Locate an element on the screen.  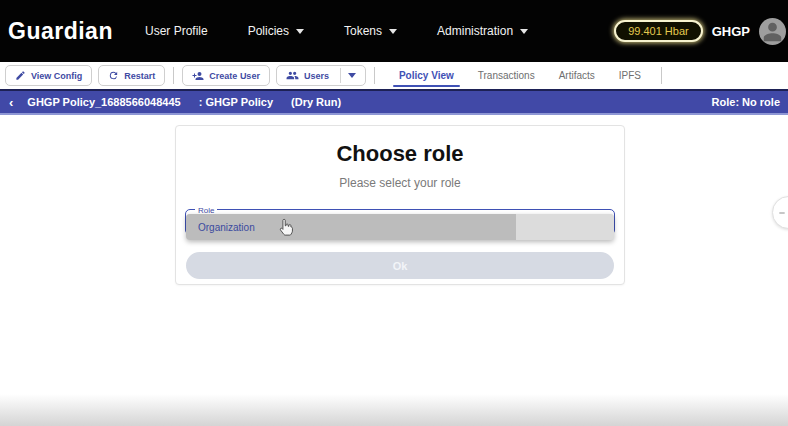
tab-ipfs-label: IPFS is located at coordinates (630, 76).